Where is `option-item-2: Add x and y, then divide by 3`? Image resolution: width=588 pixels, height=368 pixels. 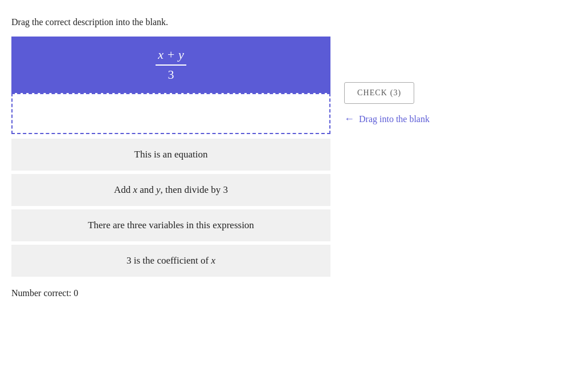
option-item-2: Add x and y, then divide by 3 is located at coordinates (171, 190).